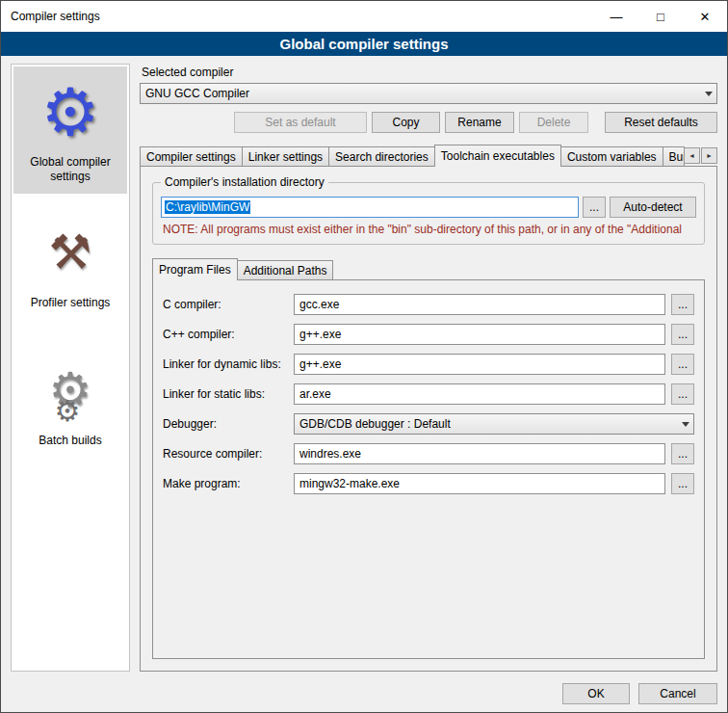 This screenshot has width=728, height=713. What do you see at coordinates (429, 424) in the screenshot?
I see `debugger-row: Debugger: GDB/CDB debugger : Default` at bounding box center [429, 424].